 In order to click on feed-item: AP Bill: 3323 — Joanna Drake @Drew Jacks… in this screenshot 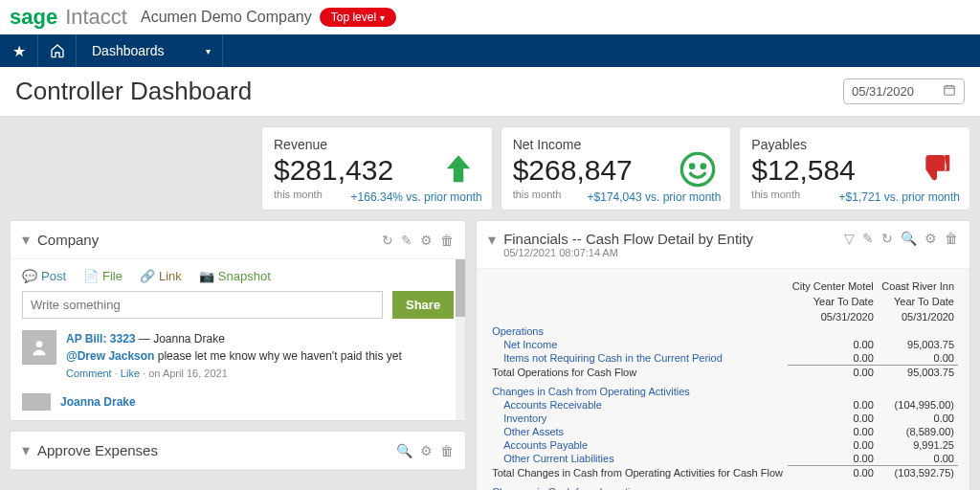, I will do `click(237, 356)`.